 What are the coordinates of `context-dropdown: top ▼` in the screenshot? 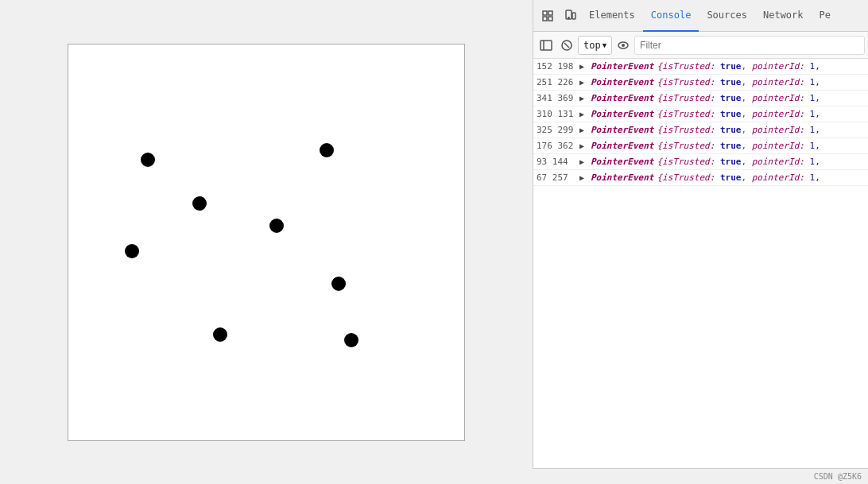 It's located at (595, 45).